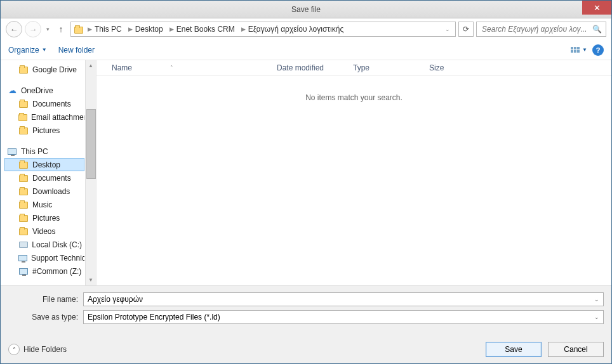 Image resolution: width=612 pixels, height=364 pixels. Describe the element at coordinates (597, 29) in the screenshot. I see `search-icon: 🔍` at that location.